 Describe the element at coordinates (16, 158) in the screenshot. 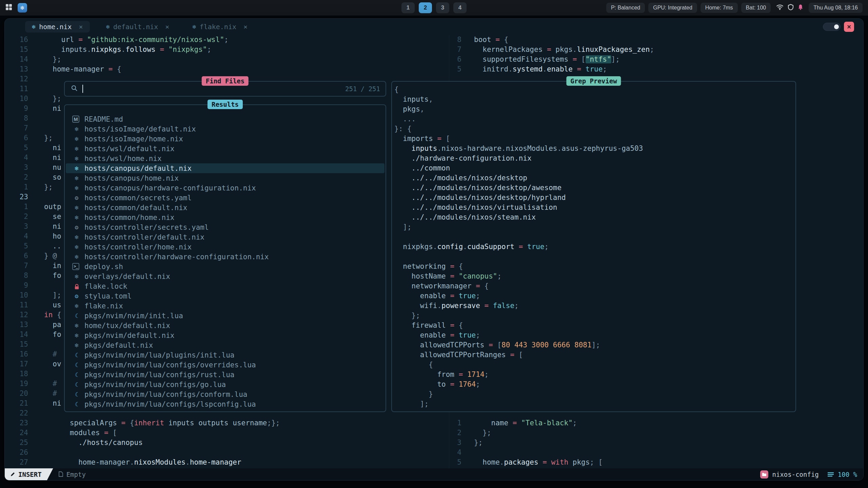

I see `line-number: 4` at that location.